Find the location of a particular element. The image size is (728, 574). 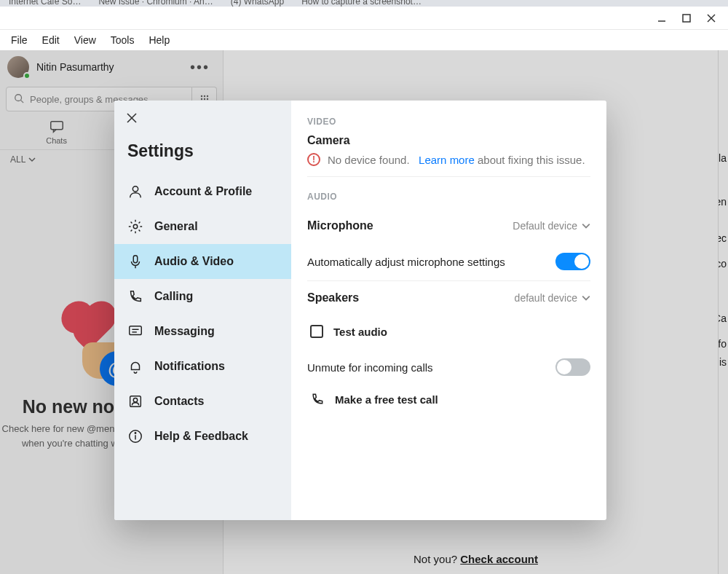

unmute-label: Unmute for incoming calls is located at coordinates (370, 367).